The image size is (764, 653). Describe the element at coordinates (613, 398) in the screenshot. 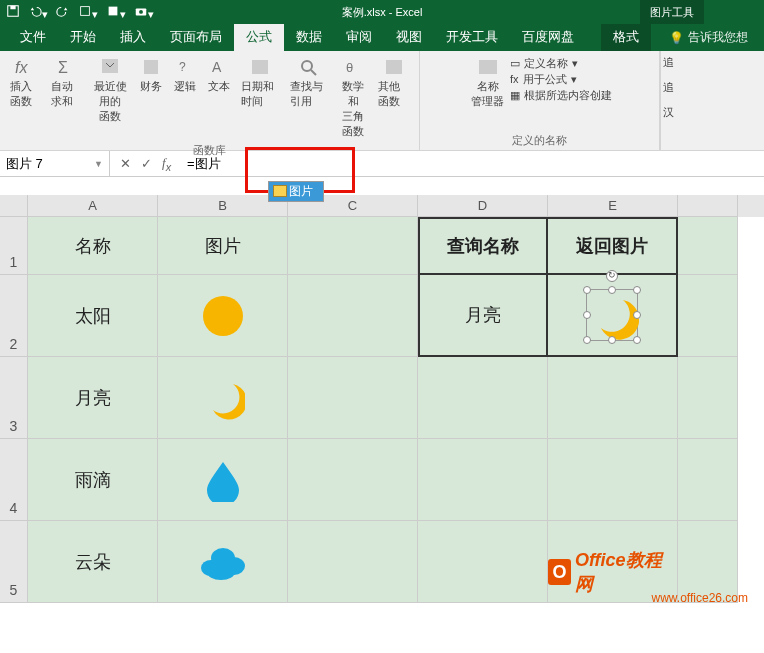

I see `cell-E3` at that location.